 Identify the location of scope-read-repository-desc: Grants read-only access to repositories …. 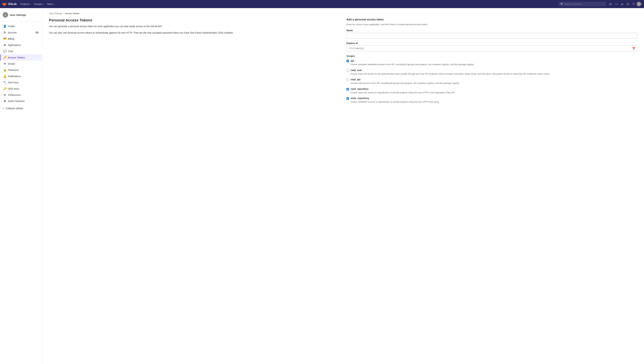
(492, 92).